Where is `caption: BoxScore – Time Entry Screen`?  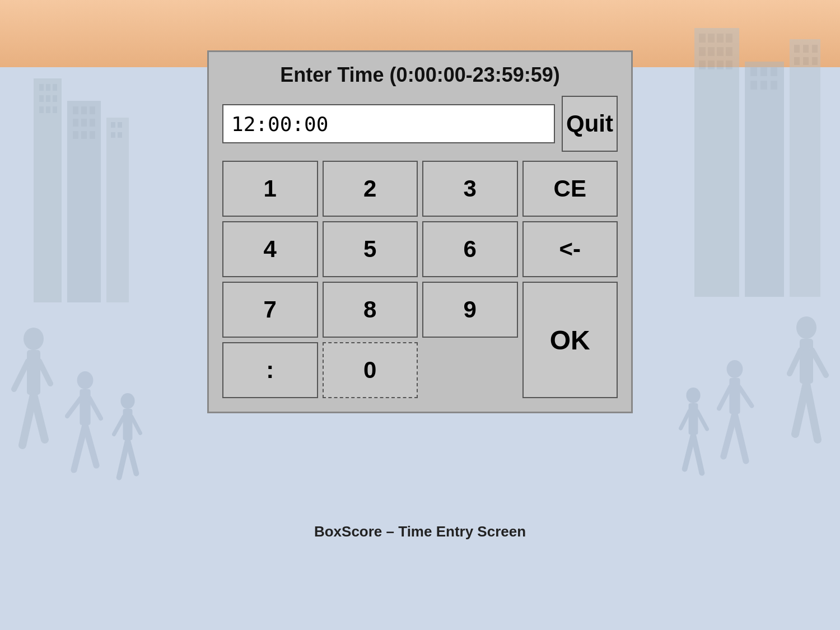
caption: BoxScore – Time Entry Screen is located at coordinates (420, 532).